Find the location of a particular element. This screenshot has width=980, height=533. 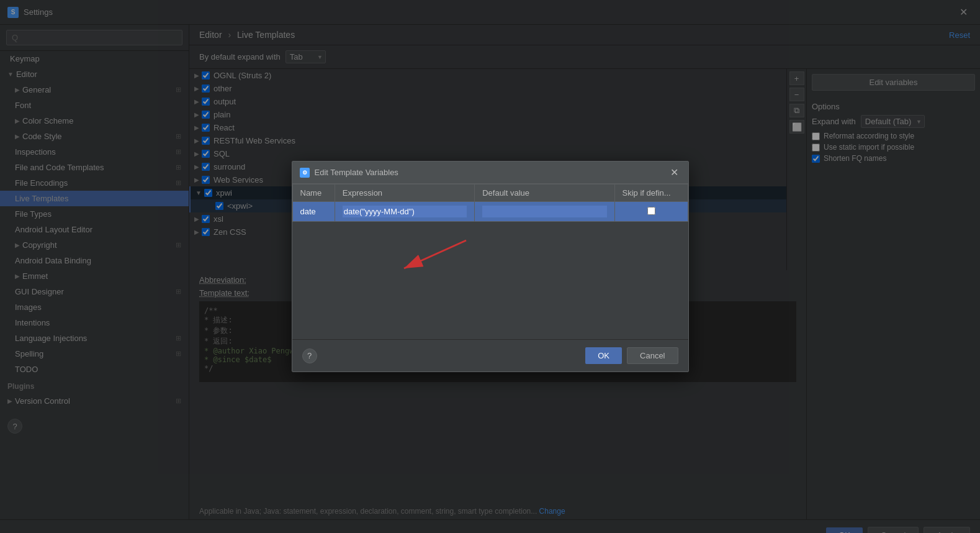

dialog-body: Name Expression Default value Skip if de… is located at coordinates (490, 278).